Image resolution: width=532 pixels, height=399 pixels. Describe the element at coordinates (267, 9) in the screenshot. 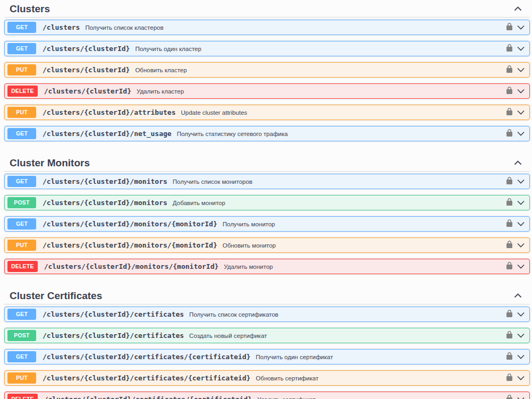

I see `section-header: Clusters` at that location.